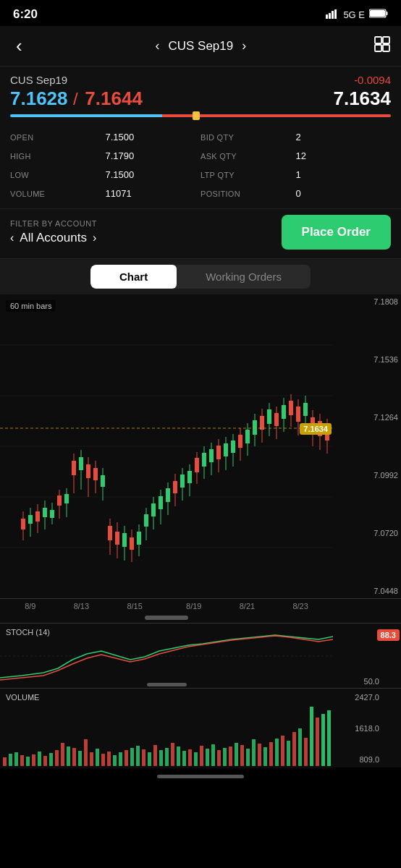 This screenshot has width=401, height=868. I want to click on chart-tab-bar: Chart Working Orders, so click(200, 276).